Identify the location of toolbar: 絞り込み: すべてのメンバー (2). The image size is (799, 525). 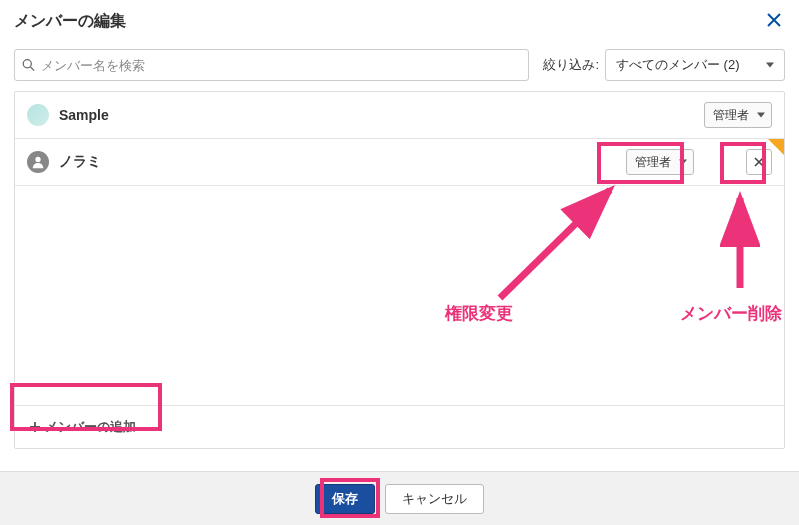
(400, 66).